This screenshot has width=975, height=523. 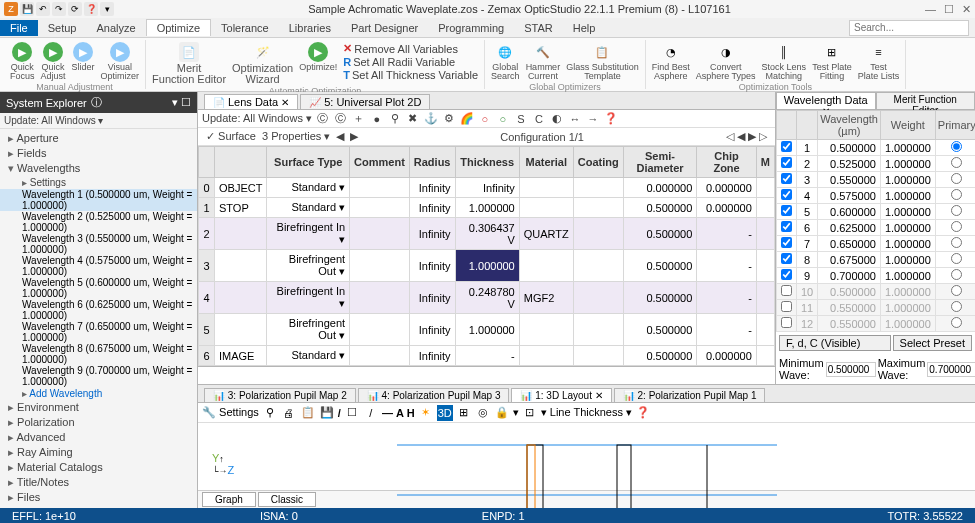 What do you see at coordinates (257, 118) in the screenshot?
I see `update-dd: Update: All Windows ▾` at bounding box center [257, 118].